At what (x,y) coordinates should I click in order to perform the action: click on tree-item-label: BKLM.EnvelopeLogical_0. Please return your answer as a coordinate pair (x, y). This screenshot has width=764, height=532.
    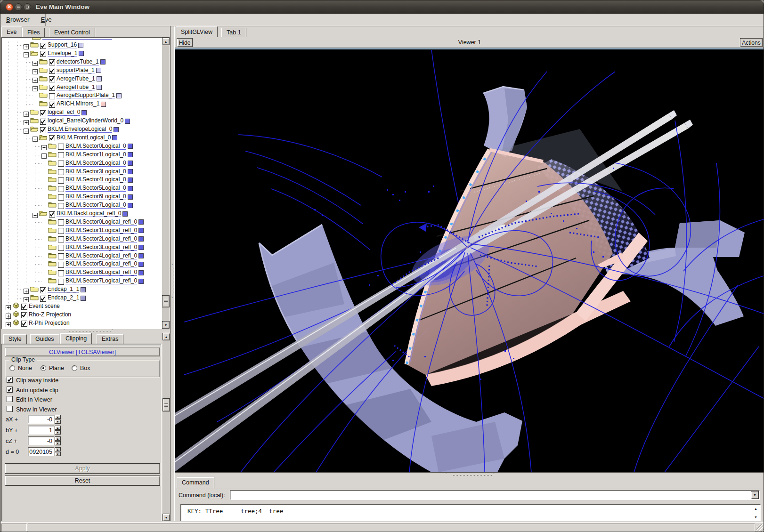
    Looking at the image, I should click on (80, 129).